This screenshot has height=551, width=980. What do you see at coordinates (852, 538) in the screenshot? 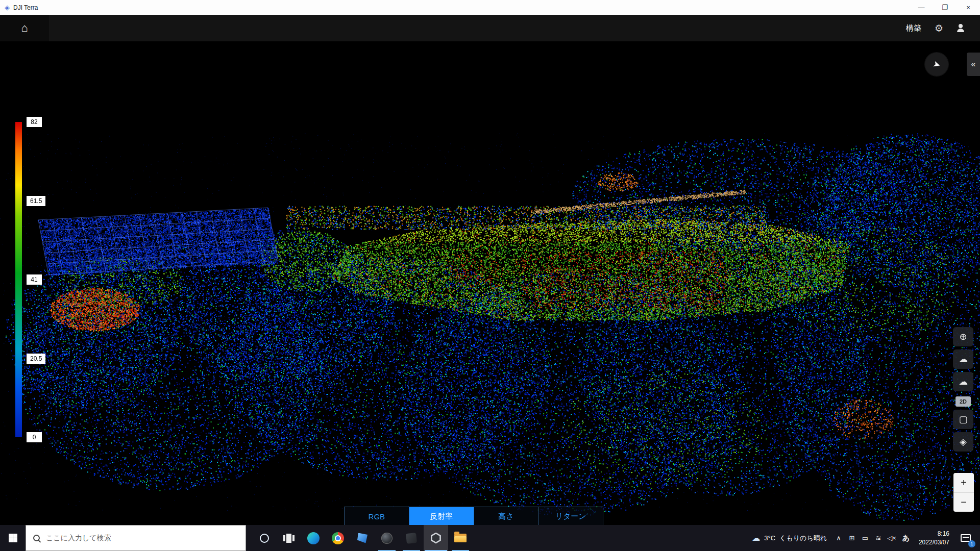
I see `tray-app-icon: ⊞` at bounding box center [852, 538].